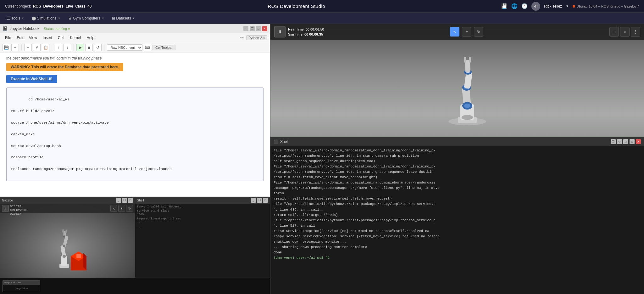  What do you see at coordinates (89, 48) in the screenshot?
I see `stop-button: ◼` at bounding box center [89, 48].